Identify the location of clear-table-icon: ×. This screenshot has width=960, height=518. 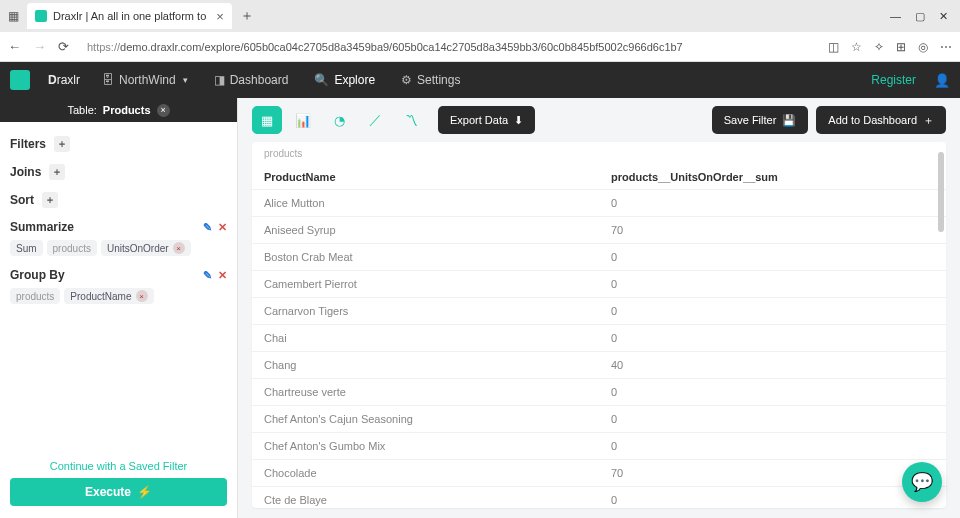
(164, 110).